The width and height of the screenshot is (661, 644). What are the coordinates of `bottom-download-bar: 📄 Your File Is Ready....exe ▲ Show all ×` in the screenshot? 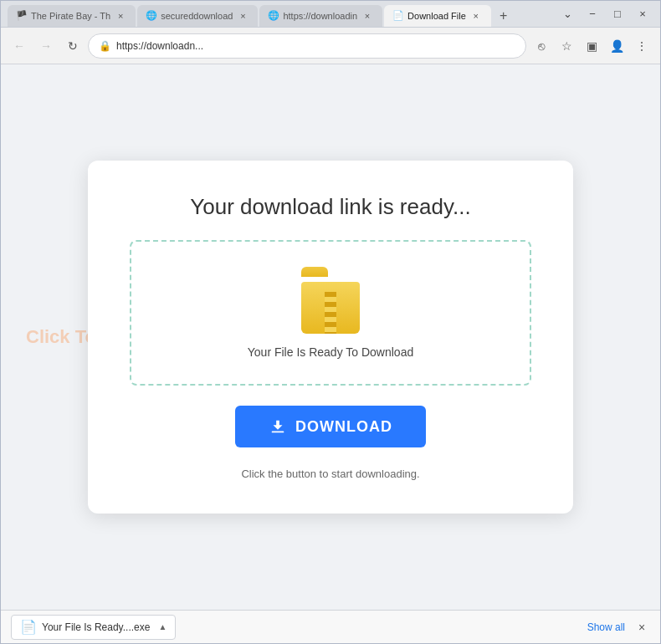 It's located at (330, 626).